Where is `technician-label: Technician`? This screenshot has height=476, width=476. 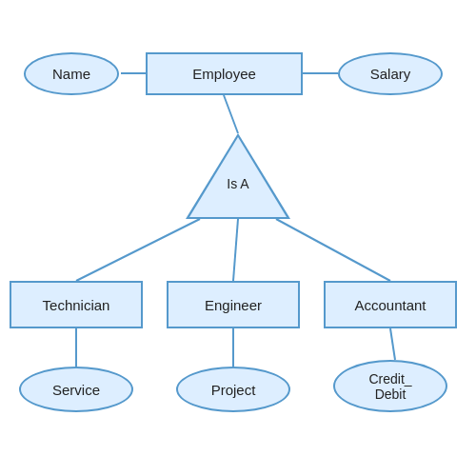 technician-label: Technician is located at coordinates (76, 305).